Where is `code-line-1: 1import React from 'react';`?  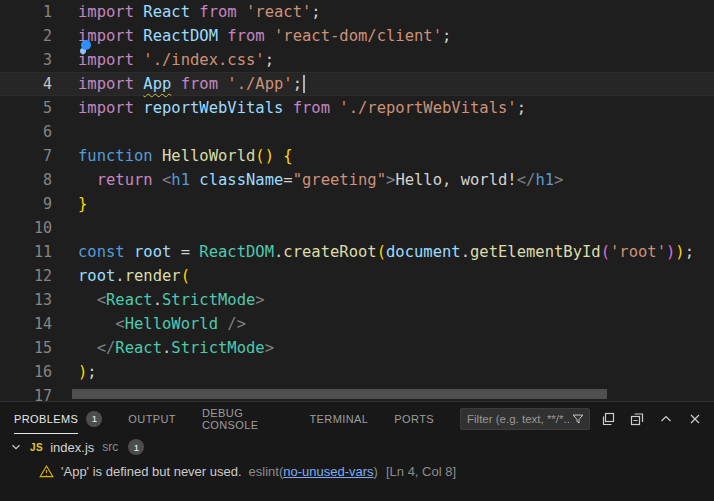
code-line-1: 1import React from 'react'; is located at coordinates (357, 12).